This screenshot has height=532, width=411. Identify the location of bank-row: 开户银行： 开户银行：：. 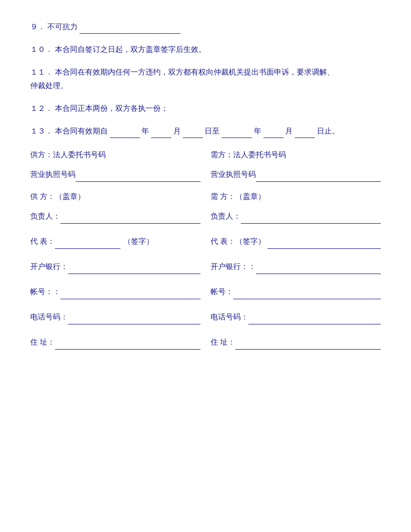
(206, 268).